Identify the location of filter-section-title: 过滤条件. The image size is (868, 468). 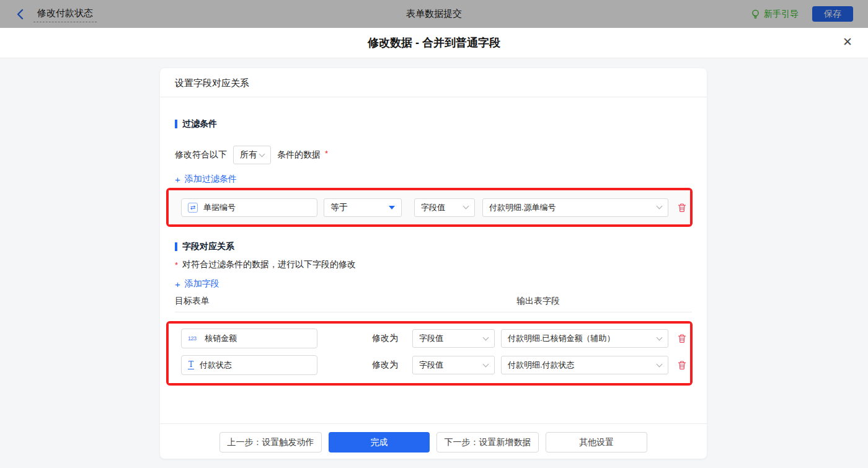
(196, 124).